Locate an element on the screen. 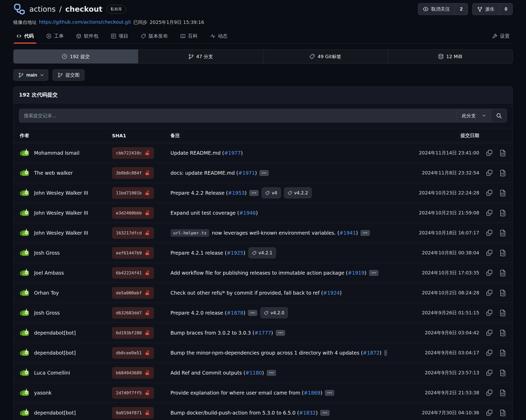  issue-link: #1971 is located at coordinates (247, 173).